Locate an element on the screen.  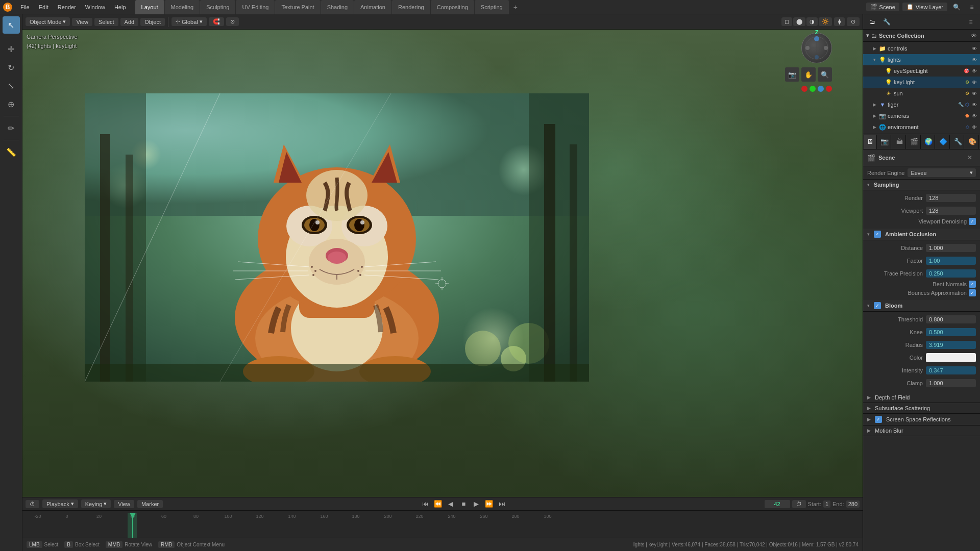
tab-texture-paint: Texture Paint is located at coordinates (298, 7).